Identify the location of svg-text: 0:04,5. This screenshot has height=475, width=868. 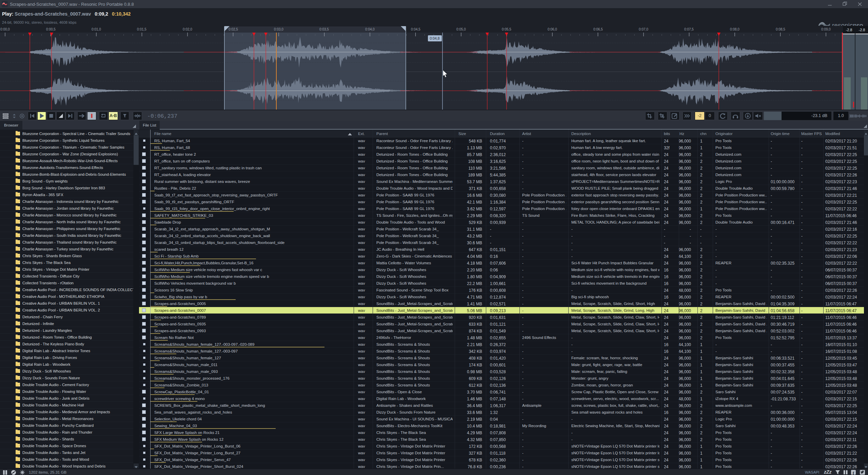
(416, 29).